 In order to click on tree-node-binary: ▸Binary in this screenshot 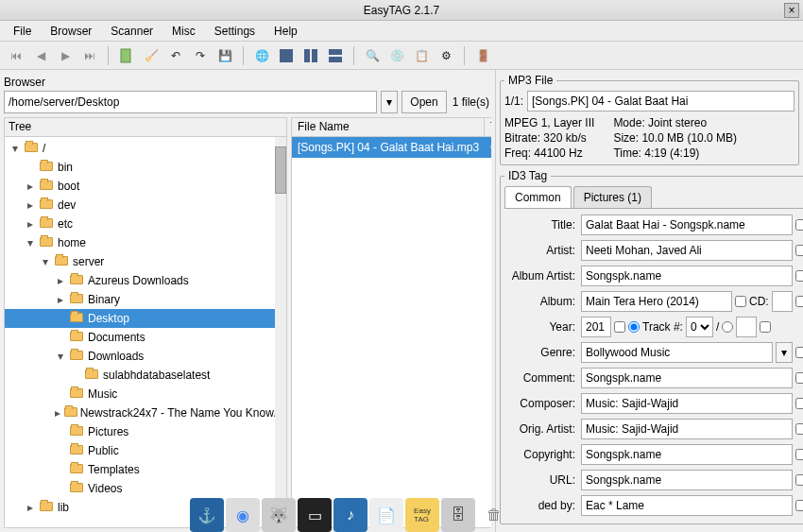, I will do `click(145, 300)`.